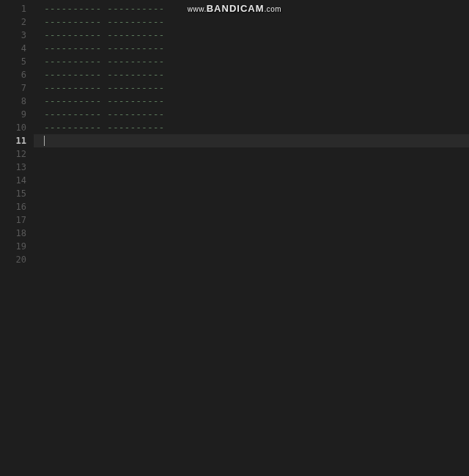  What do you see at coordinates (17, 62) in the screenshot?
I see `line-number: 5` at bounding box center [17, 62].